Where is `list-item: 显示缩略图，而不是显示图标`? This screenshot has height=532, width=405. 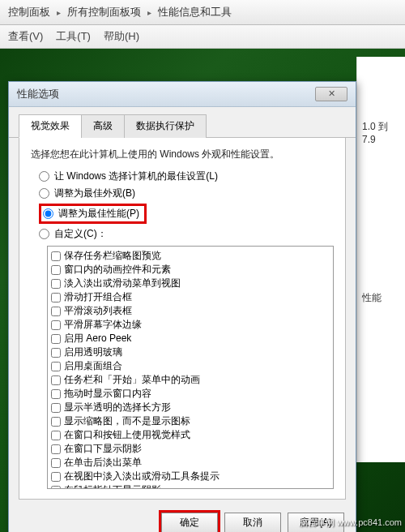 list-item: 显示缩略图，而不是显示图标 is located at coordinates (190, 422).